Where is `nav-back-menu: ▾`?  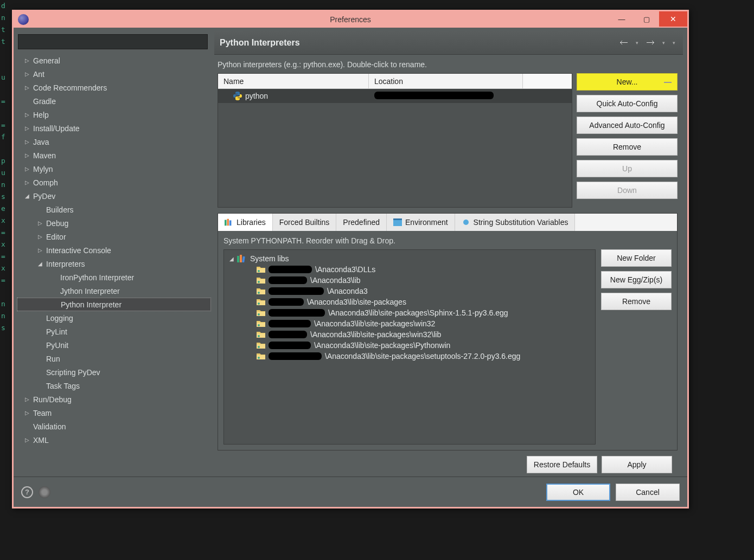
nav-back-menu: ▾ is located at coordinates (637, 43).